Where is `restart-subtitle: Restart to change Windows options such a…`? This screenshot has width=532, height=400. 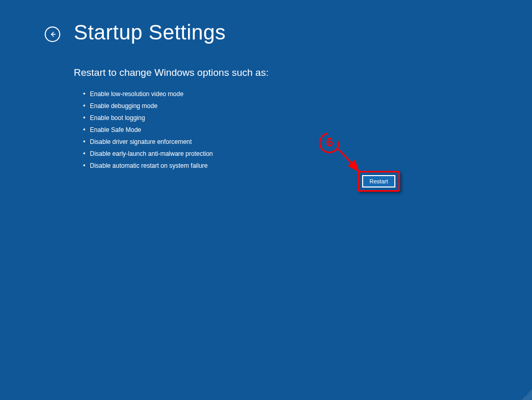 restart-subtitle: Restart to change Windows options such a… is located at coordinates (303, 73).